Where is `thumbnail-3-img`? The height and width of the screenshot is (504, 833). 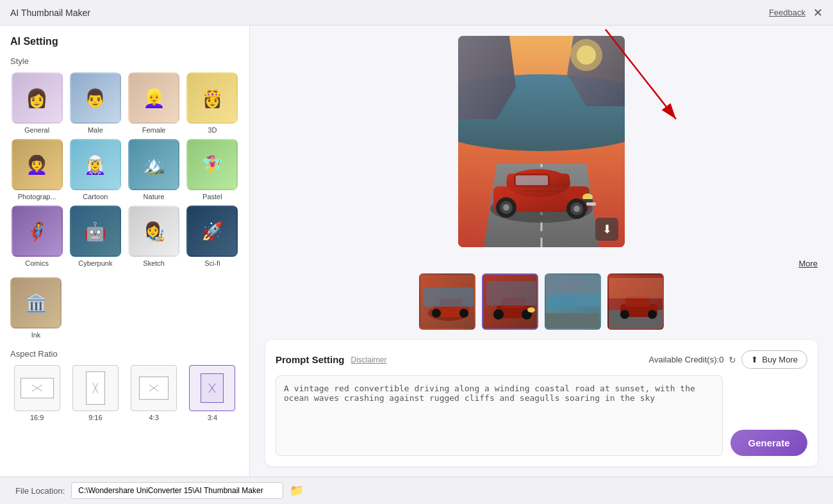 thumbnail-3-img is located at coordinates (573, 302).